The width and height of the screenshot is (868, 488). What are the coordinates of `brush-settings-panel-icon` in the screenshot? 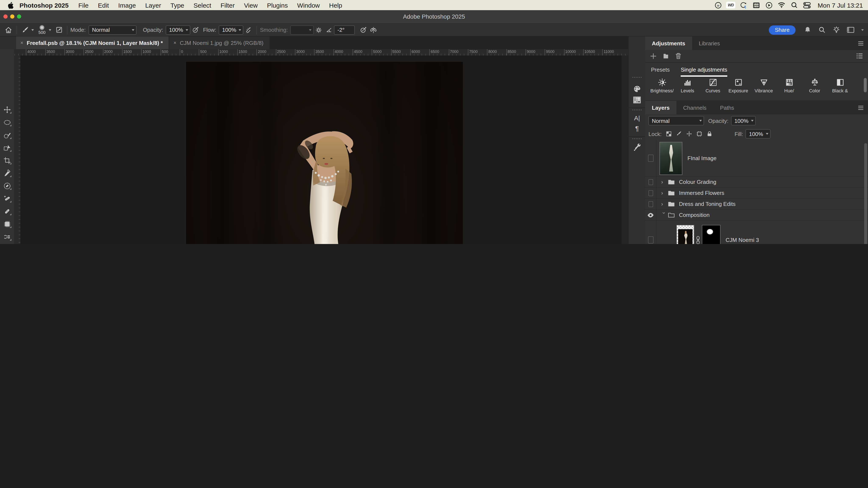 It's located at (59, 30).